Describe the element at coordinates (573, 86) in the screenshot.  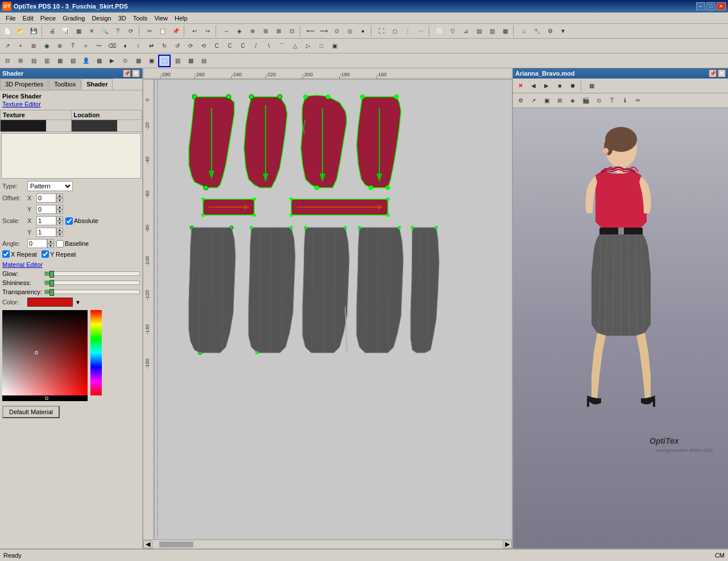
I see `viewer-rec: ⏺` at that location.